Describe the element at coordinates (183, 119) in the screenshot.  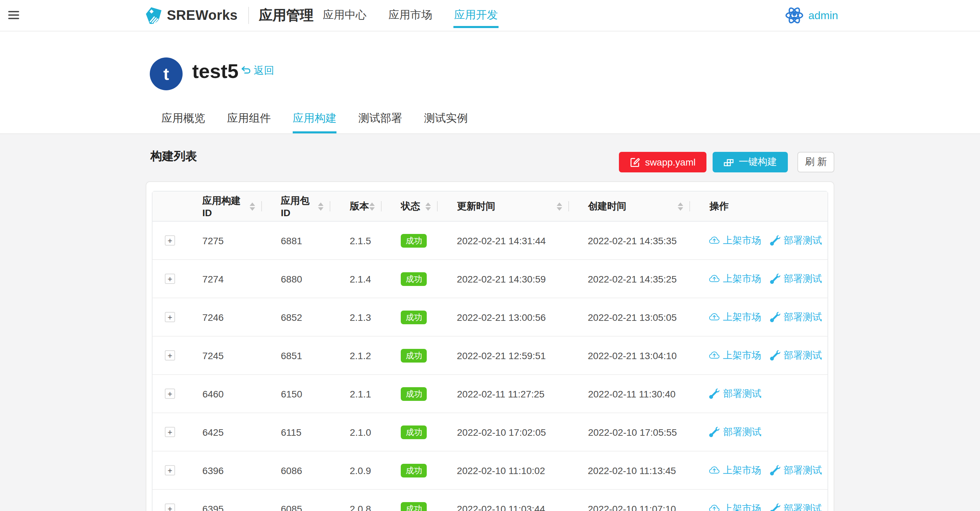
I see `tab-1: 应用概览` at that location.